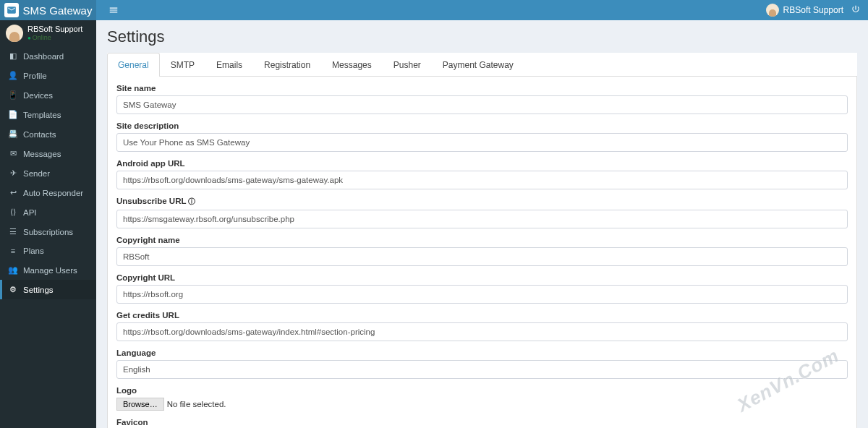 The image size is (868, 428). What do you see at coordinates (482, 278) in the screenshot?
I see `label-copyright-url: Copyright URL` at bounding box center [482, 278].